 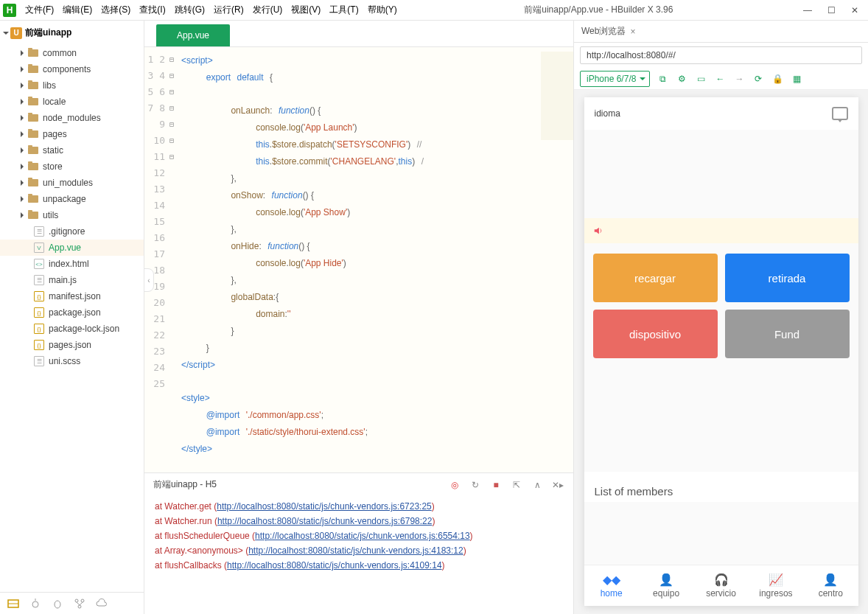 I want to click on file-.gitignore: ☰.gitignore, so click(x=72, y=231).